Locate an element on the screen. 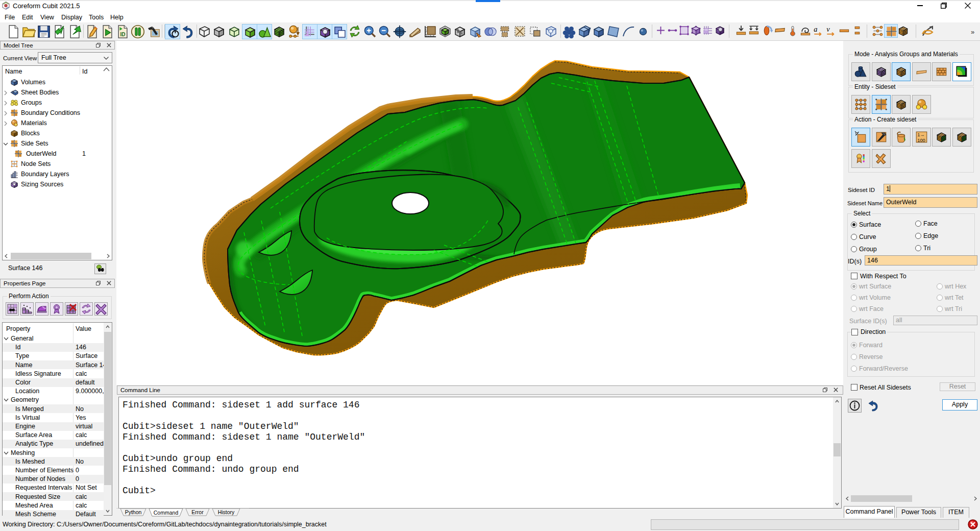 Image resolution: width=980 pixels, height=531 pixels. svg-text: Python is located at coordinates (134, 512).